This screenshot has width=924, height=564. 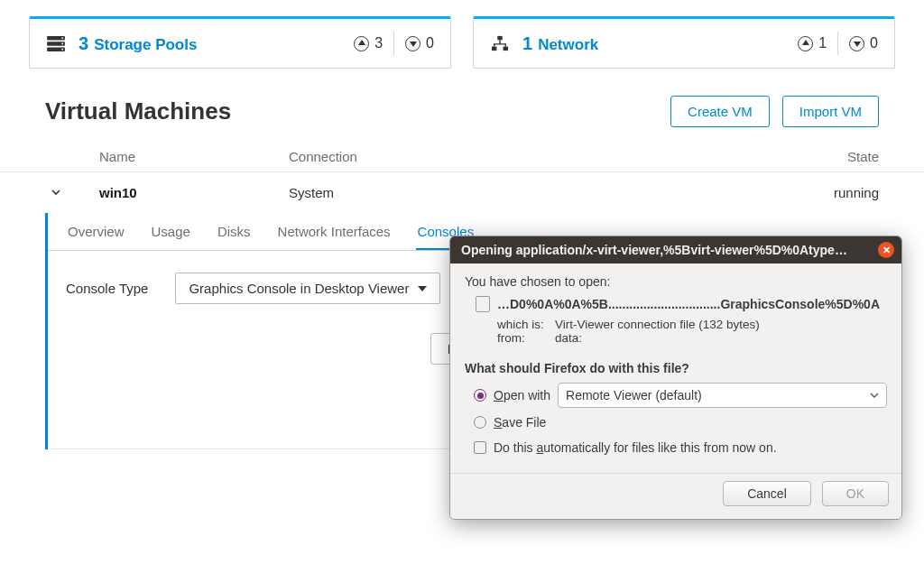 What do you see at coordinates (635, 448) in the screenshot?
I see `auto-label: Do this automatically for files like thi…` at bounding box center [635, 448].